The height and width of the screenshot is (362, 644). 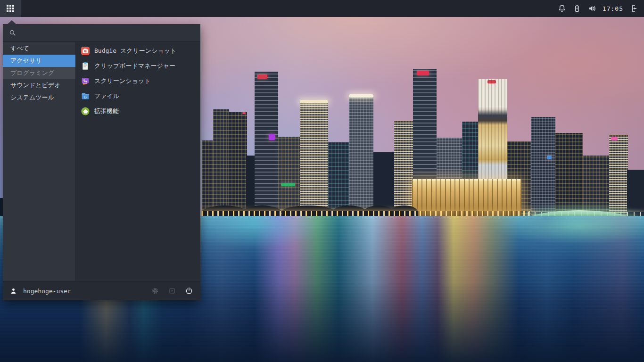 What do you see at coordinates (85, 96) in the screenshot?
I see `files-icon` at bounding box center [85, 96].